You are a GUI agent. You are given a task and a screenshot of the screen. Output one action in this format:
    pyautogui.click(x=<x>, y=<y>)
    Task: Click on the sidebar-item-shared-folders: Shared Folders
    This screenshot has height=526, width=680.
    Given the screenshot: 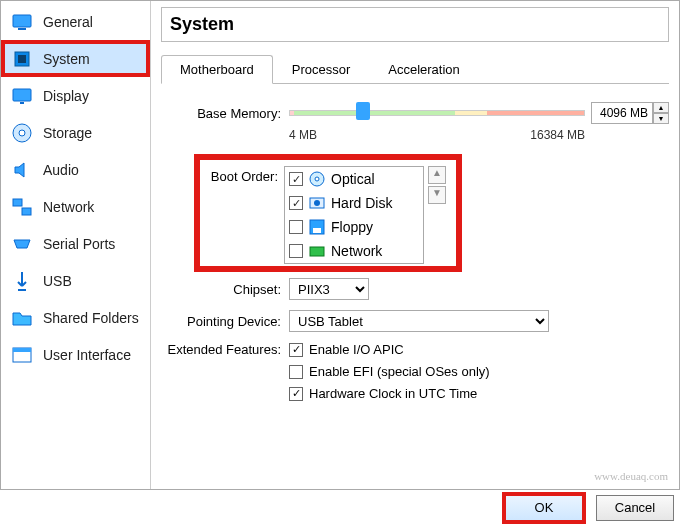 What is the action you would take?
    pyautogui.click(x=76, y=318)
    